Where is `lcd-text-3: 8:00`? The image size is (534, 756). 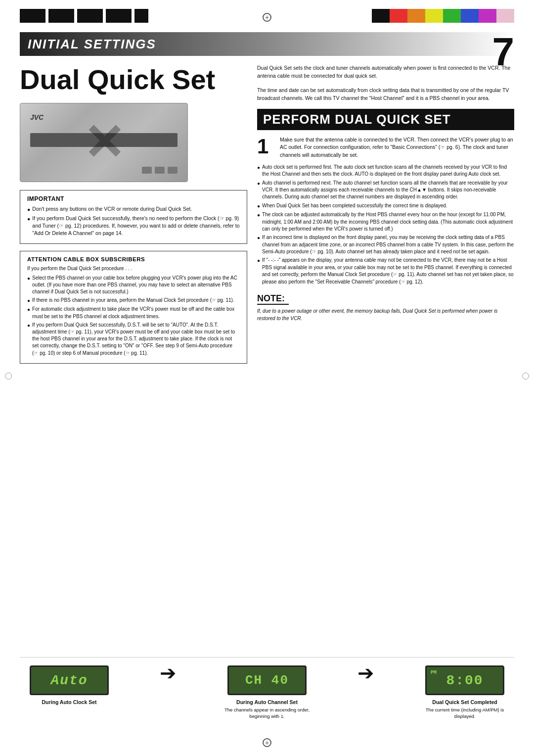
lcd-text-3: 8:00 is located at coordinates (465, 681).